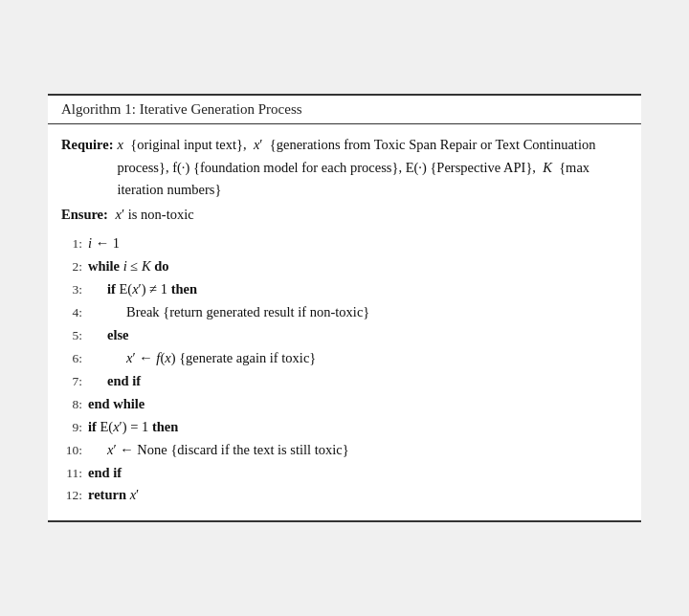 Image resolution: width=689 pixels, height=616 pixels. I want to click on require-x: x, so click(121, 144).